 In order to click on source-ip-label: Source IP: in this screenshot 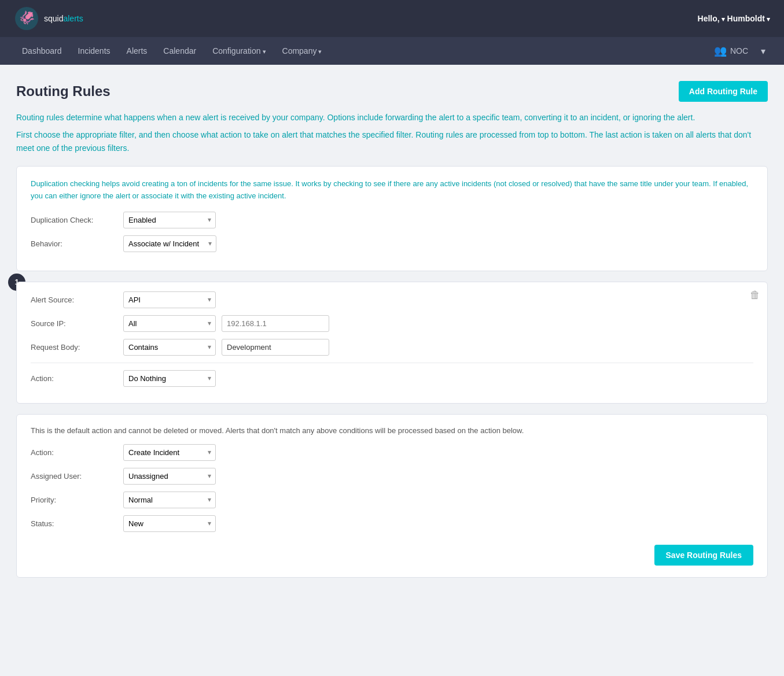, I will do `click(77, 324)`.